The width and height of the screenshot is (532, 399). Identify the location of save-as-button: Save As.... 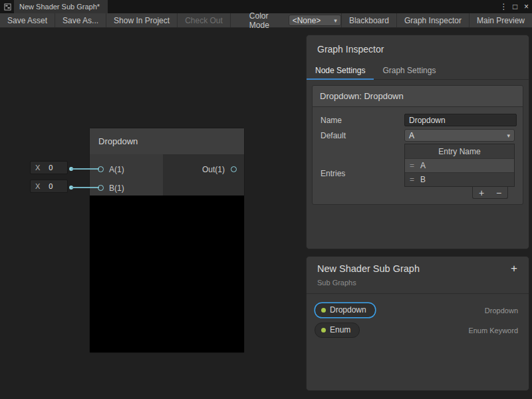
(81, 20).